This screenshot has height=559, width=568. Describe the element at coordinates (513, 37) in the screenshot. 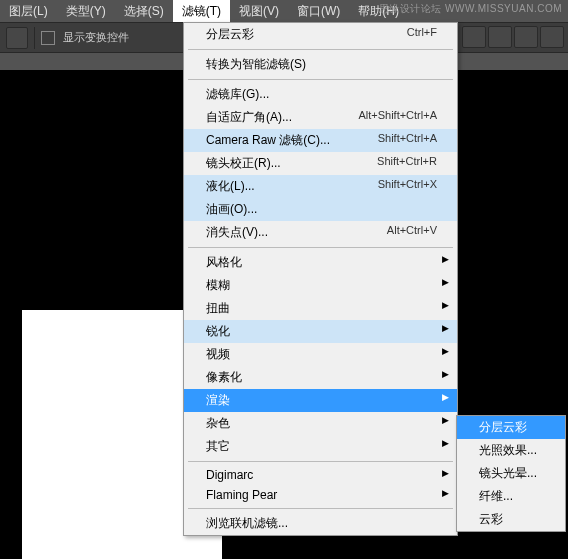

I see `toolbar-right` at that location.